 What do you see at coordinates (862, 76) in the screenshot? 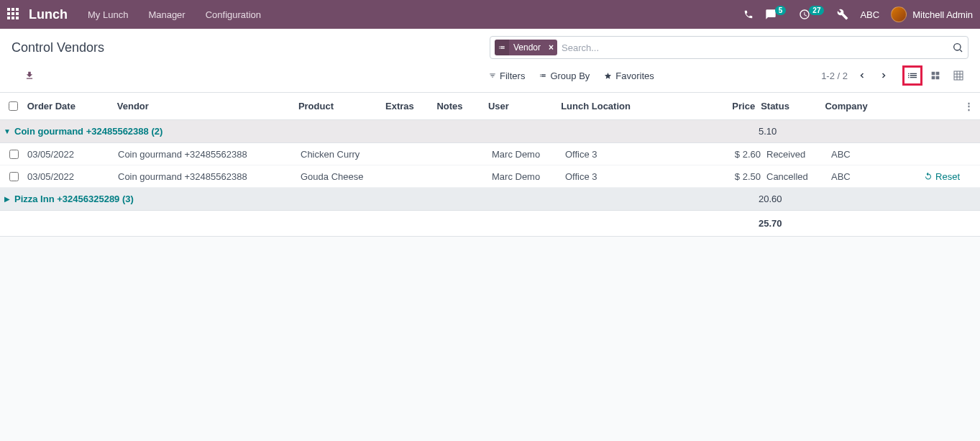
I see `pager-prev-icon` at bounding box center [862, 76].